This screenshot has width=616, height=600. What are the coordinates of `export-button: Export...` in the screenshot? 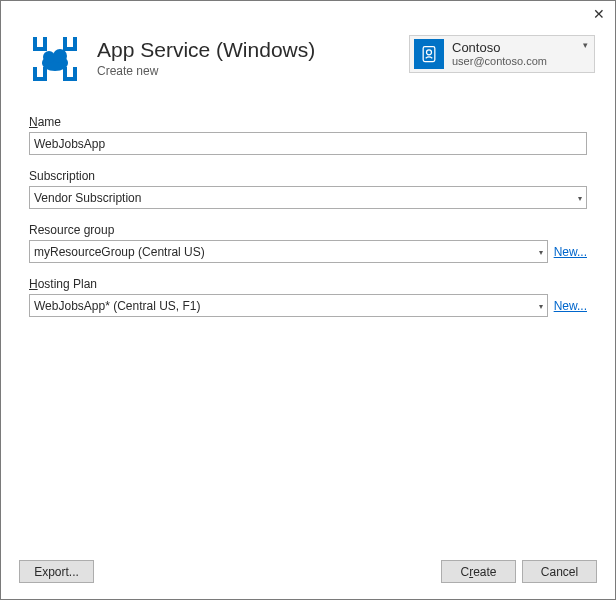 It's located at (56, 572).